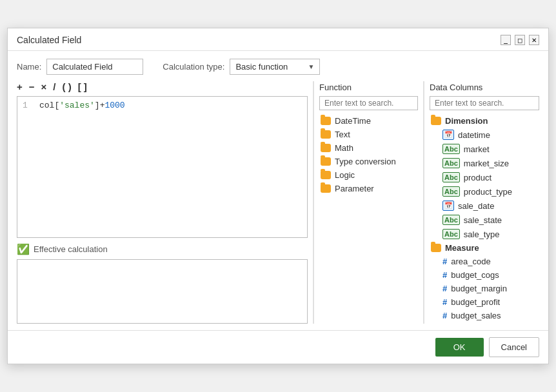 This screenshot has height=392, width=556. What do you see at coordinates (369, 161) in the screenshot?
I see `function-item-type-conversion: Type conversion` at bounding box center [369, 161].